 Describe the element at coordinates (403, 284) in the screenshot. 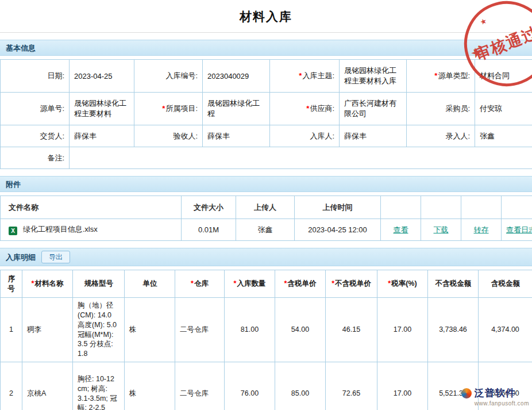

I see `header-tax-rate: *税率(%)` at that location.